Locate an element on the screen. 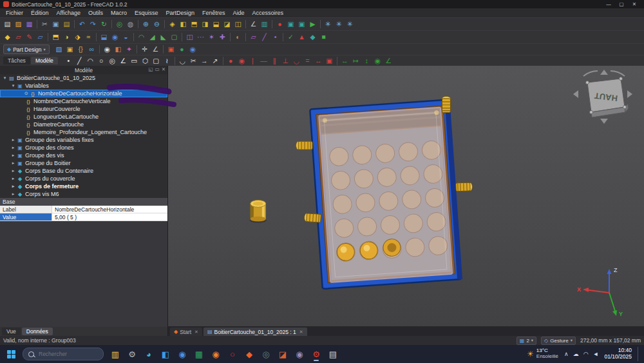 The width and height of the screenshot is (644, 363). toolbar-button-draw-style: ◍ is located at coordinates (130, 25).